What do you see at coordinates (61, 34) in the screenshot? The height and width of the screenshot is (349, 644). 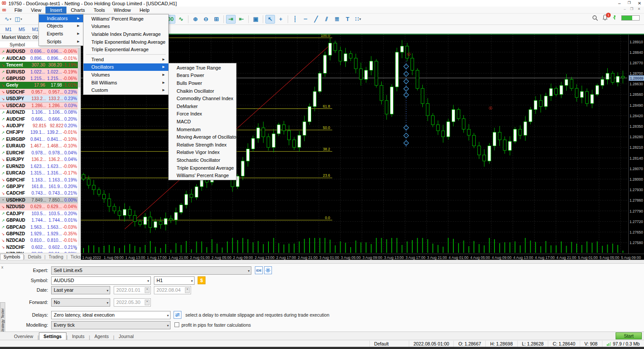 I see `menu-experts: Experts▶` at bounding box center [61, 34].